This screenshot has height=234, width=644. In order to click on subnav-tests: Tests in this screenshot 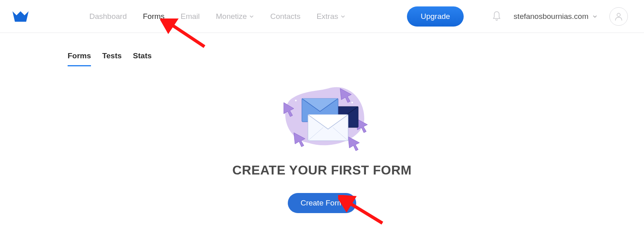, I will do `click(112, 59)`.